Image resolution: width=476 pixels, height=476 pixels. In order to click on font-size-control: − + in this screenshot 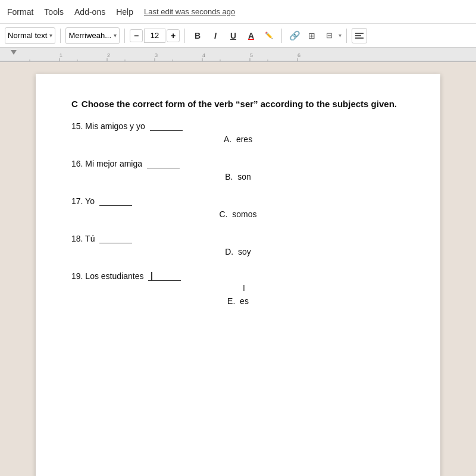, I will do `click(155, 36)`.